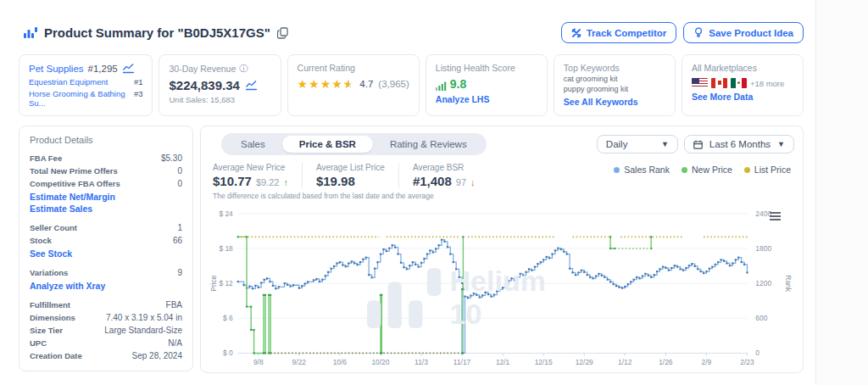 This screenshot has width=868, height=385. Describe the element at coordinates (617, 144) in the screenshot. I see `frequency-value: Daily` at that location.